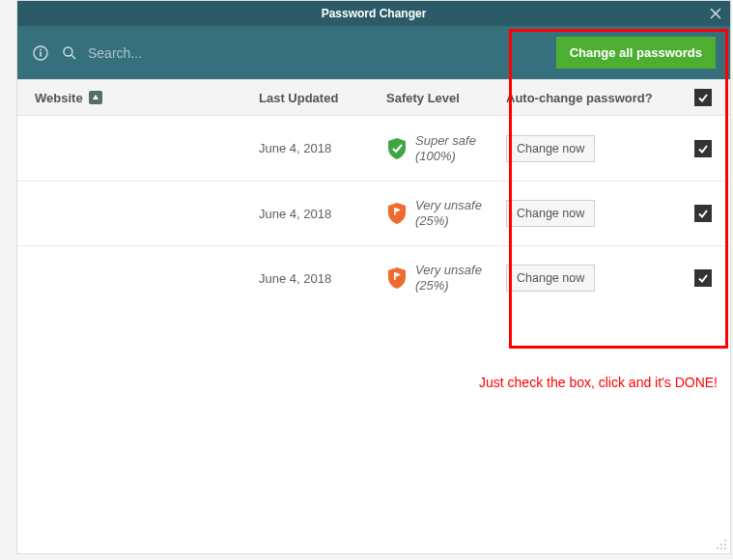  What do you see at coordinates (41, 53) in the screenshot?
I see `info-icon` at bounding box center [41, 53].